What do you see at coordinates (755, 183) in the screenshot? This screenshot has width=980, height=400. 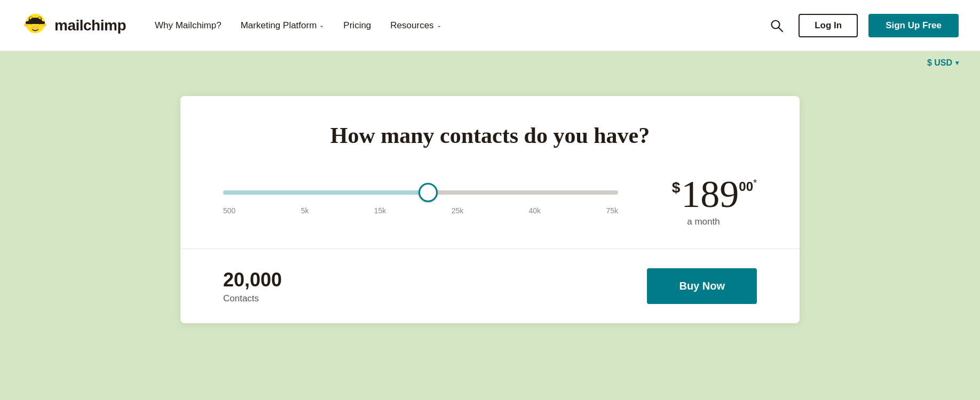 I see `price-asterisk: *` at bounding box center [755, 183].